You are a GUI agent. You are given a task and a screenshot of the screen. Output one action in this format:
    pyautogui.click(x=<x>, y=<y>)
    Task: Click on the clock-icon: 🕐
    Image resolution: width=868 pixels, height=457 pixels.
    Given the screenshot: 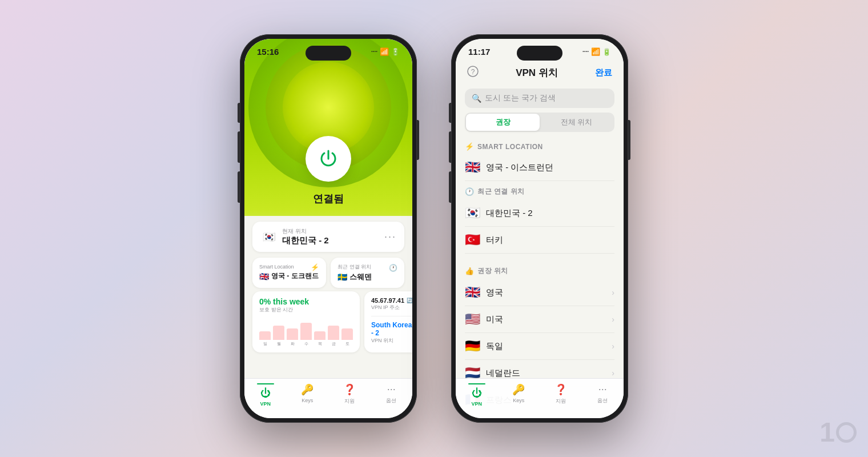 What is the action you would take?
    pyautogui.click(x=393, y=268)
    